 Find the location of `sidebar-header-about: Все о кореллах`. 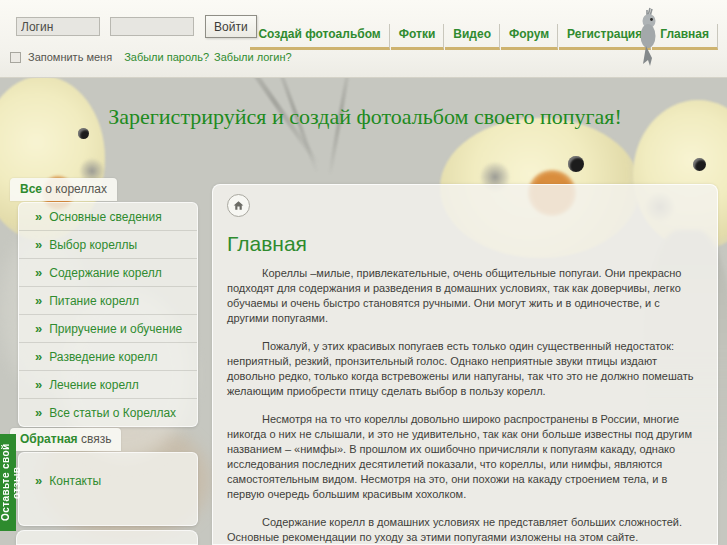

sidebar-header-about: Все о кореллах is located at coordinates (64, 190).